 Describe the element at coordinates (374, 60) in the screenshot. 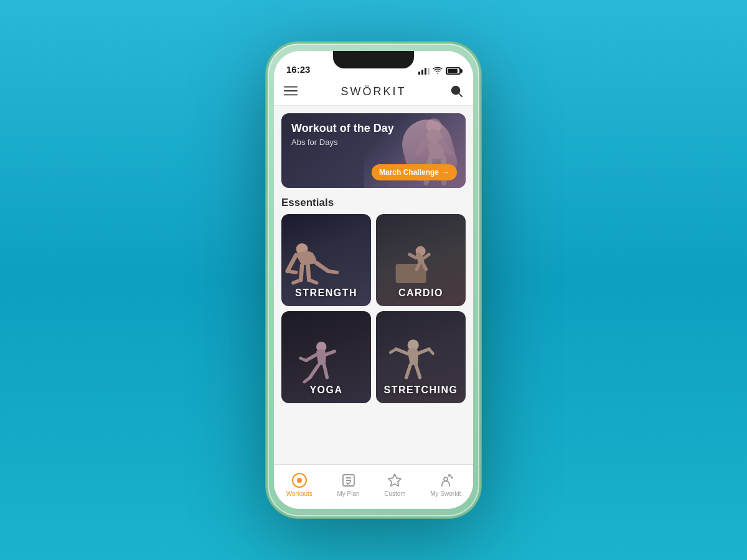

I see `phone-notch` at that location.